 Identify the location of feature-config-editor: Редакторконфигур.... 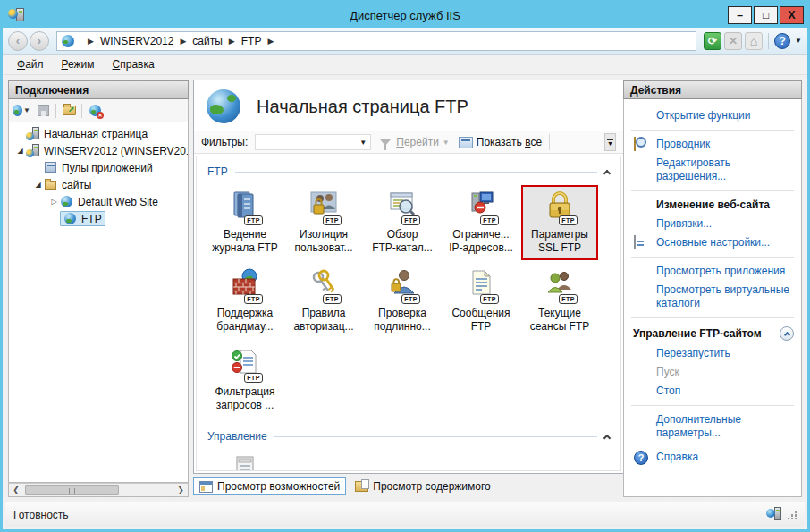
(245, 460).